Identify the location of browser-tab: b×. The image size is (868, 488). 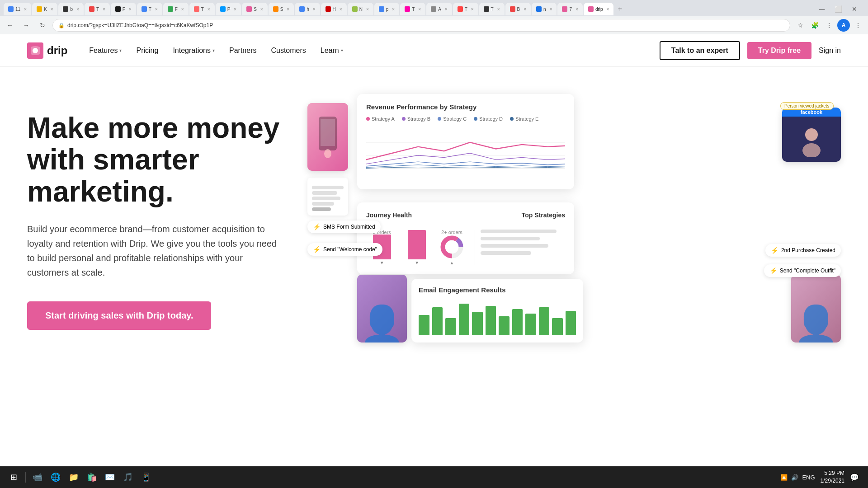
(71, 9).